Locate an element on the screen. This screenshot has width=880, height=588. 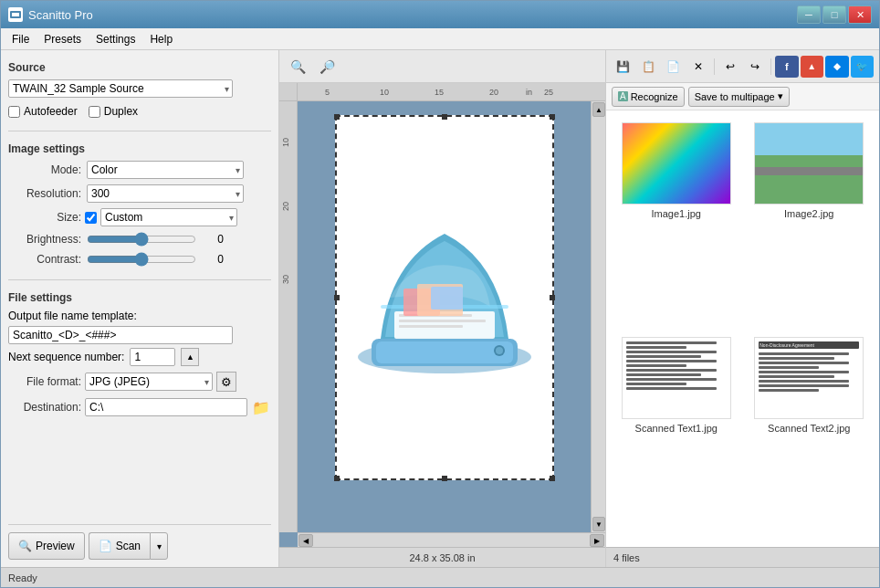
output-template-input is located at coordinates (120, 335).